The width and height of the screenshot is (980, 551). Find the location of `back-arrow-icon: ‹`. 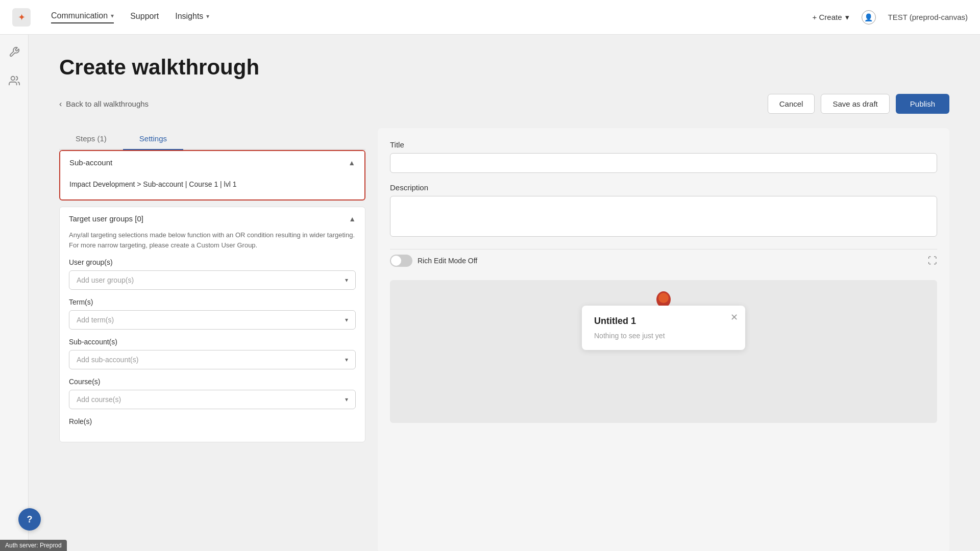

back-arrow-icon: ‹ is located at coordinates (60, 104).